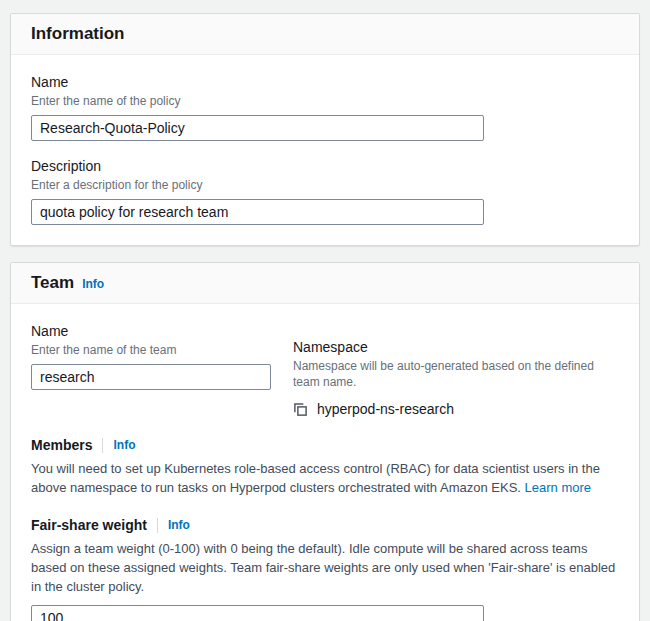  What do you see at coordinates (325, 166) in the screenshot?
I see `policy-description-label: Description` at bounding box center [325, 166].